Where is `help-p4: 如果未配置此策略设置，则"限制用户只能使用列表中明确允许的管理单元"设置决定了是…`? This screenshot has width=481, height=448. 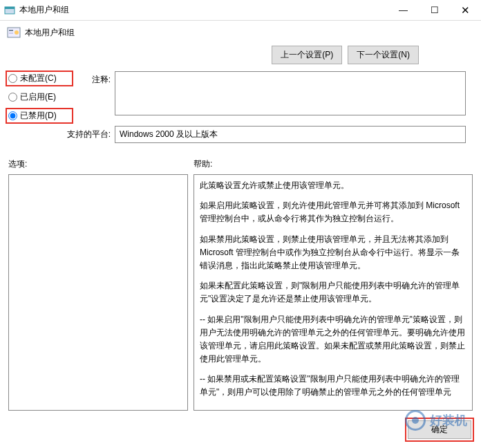
help-p4: 如果未配置此策略设置，则"限制用户只能使用列表中明确允许的管理单元"设置决定了是… is located at coordinates (333, 292).